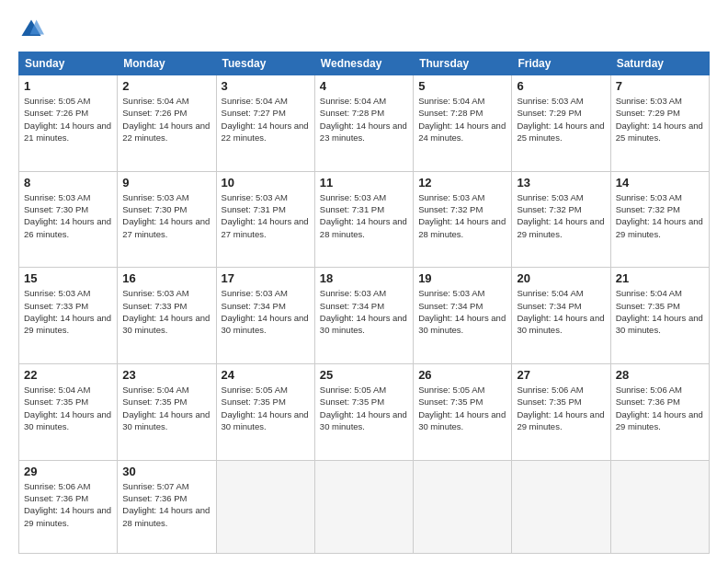 This screenshot has height=563, width=728. What do you see at coordinates (166, 471) in the screenshot?
I see `day-number: 30` at bounding box center [166, 471].